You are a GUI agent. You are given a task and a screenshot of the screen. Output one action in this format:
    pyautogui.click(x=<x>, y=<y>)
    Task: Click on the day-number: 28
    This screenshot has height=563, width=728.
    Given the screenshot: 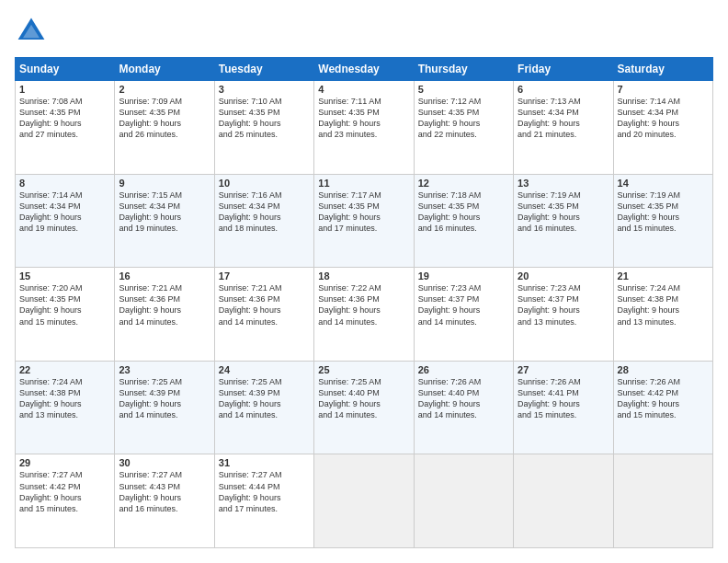 What is the action you would take?
    pyautogui.click(x=664, y=370)
    